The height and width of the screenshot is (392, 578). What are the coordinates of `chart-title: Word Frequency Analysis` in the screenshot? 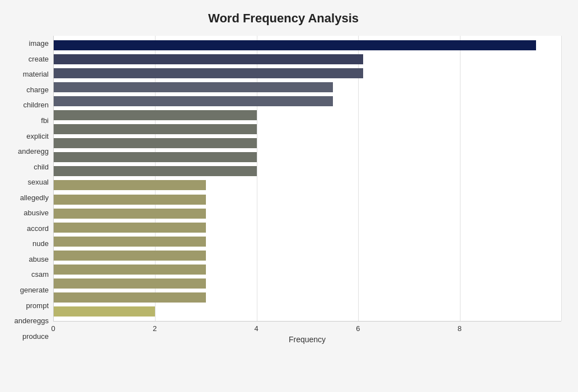 It's located at (283, 18).